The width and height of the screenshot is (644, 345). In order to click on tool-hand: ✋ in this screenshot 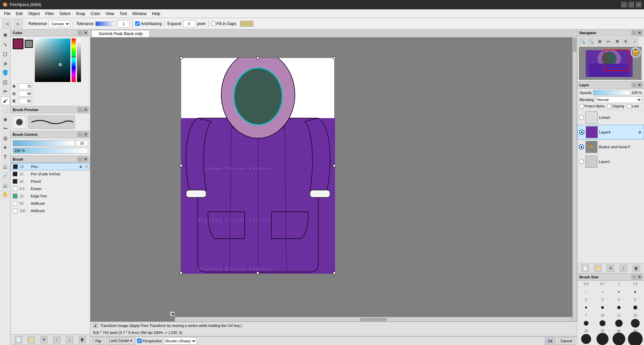, I will do `click(5, 194)`.